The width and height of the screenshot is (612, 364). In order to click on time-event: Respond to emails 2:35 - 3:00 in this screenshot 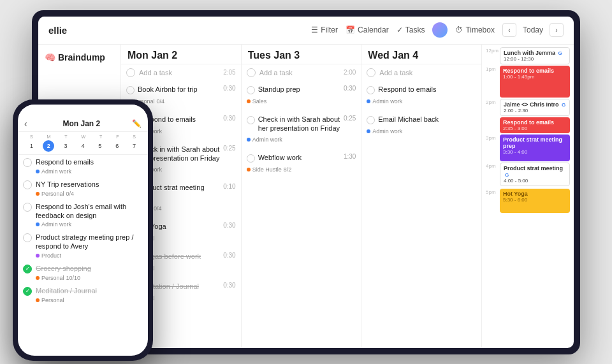, I will do `click(535, 125)`.